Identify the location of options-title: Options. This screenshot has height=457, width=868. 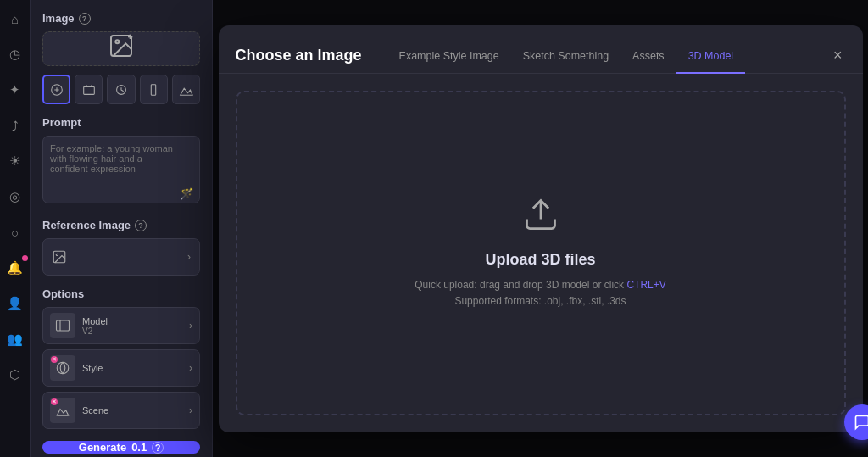
(121, 293).